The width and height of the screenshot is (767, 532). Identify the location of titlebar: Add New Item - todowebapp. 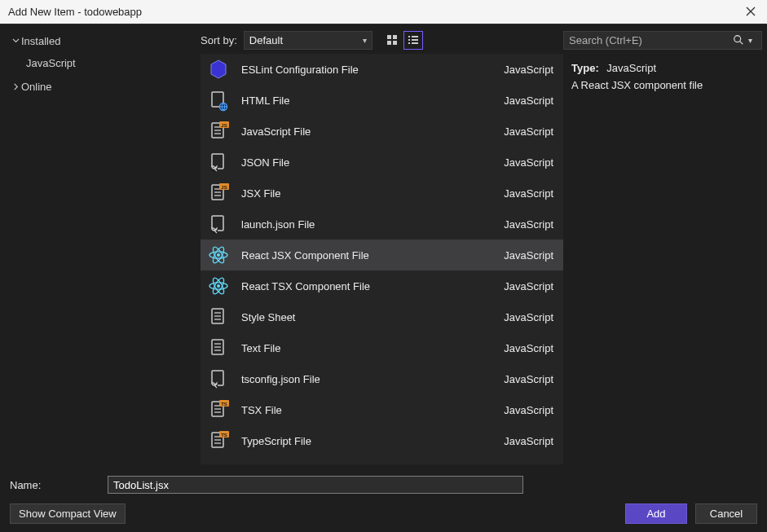
(383, 12).